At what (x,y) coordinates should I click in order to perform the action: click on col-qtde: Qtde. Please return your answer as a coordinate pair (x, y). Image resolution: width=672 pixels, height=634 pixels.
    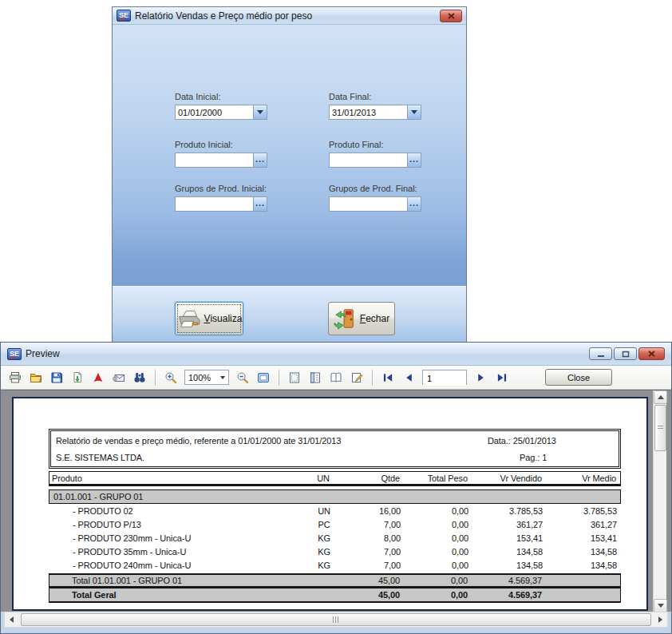
    Looking at the image, I should click on (374, 478).